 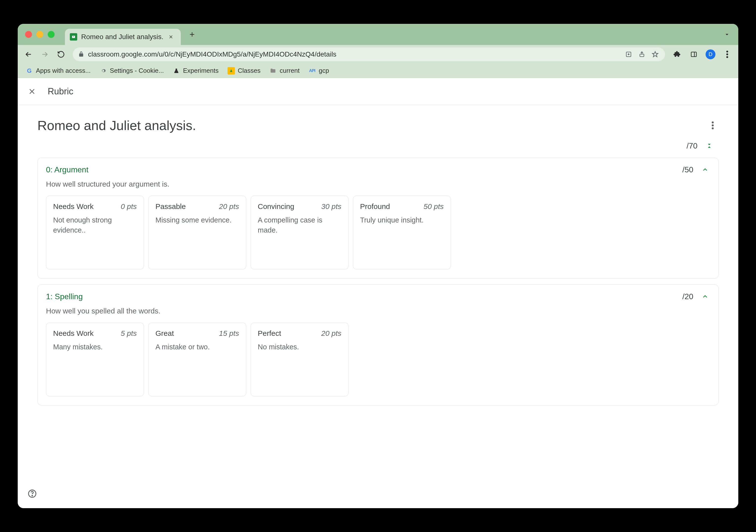 What do you see at coordinates (269, 333) in the screenshot?
I see `level-title: Perfect` at bounding box center [269, 333].